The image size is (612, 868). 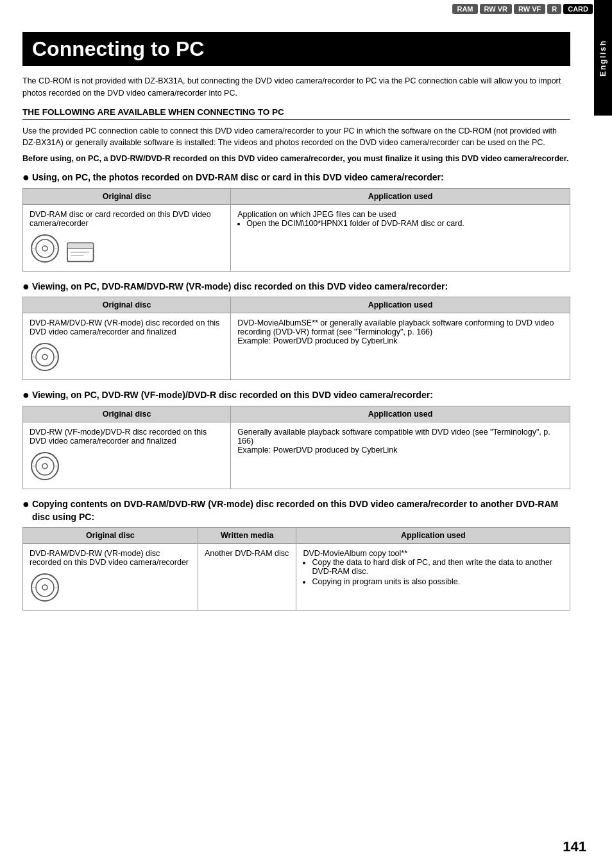 I want to click on table2-disc-text: DVD-RAM/DVD-RW (VR-mode) disc recorded o…, so click(x=124, y=327).